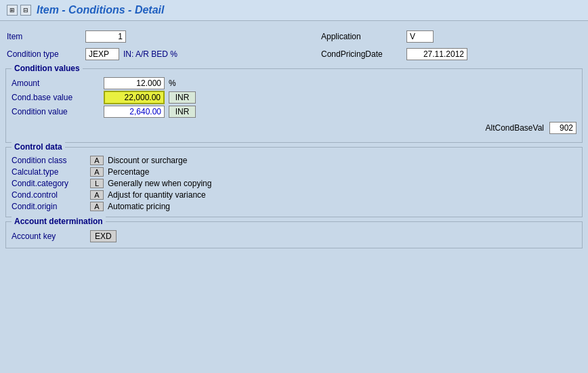 This screenshot has height=373, width=588. Describe the element at coordinates (148, 160) in the screenshot. I see `condition-class-desc: Discount or surcharge` at that location.